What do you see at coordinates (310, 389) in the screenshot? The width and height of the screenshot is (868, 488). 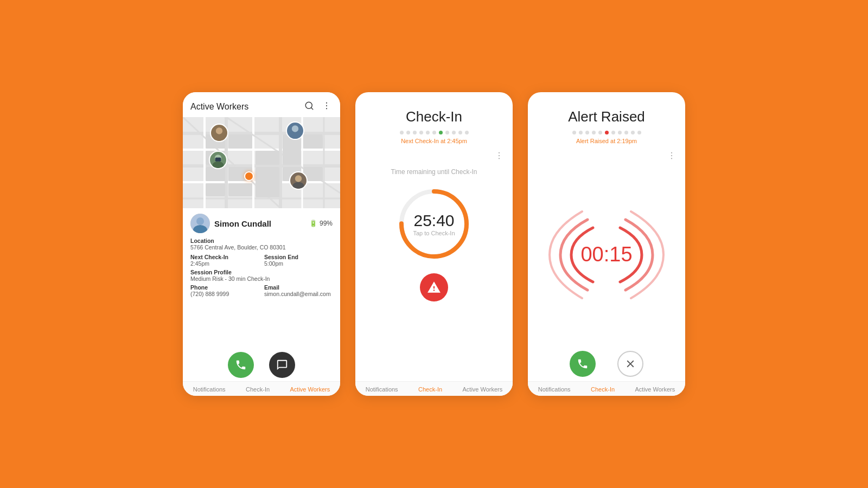 I see `nav-active-workers-1: Active Workers` at bounding box center [310, 389].